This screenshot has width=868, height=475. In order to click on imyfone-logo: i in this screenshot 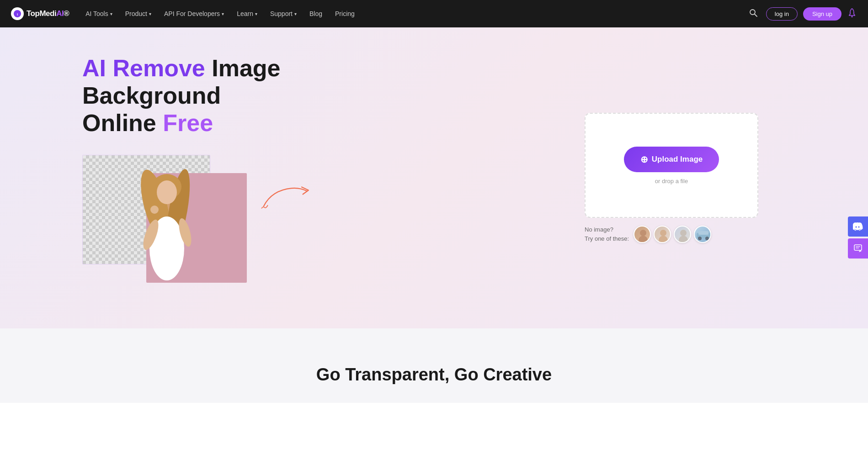, I will do `click(17, 14)`.